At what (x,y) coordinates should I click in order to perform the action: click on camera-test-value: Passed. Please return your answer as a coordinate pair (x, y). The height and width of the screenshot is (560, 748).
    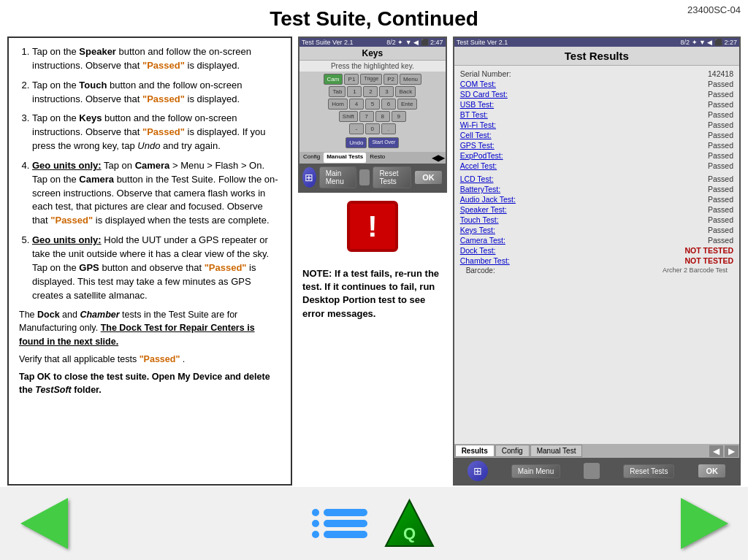
    Looking at the image, I should click on (720, 240).